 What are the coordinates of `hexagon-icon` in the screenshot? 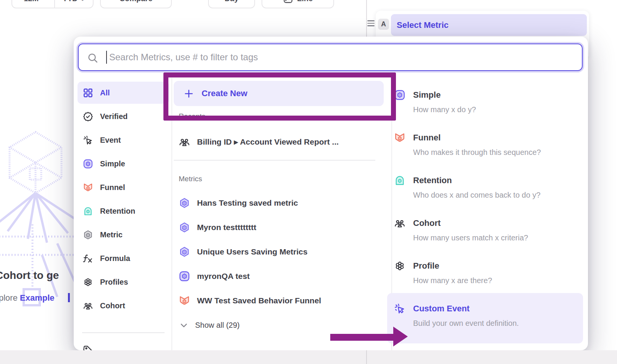 It's located at (88, 235).